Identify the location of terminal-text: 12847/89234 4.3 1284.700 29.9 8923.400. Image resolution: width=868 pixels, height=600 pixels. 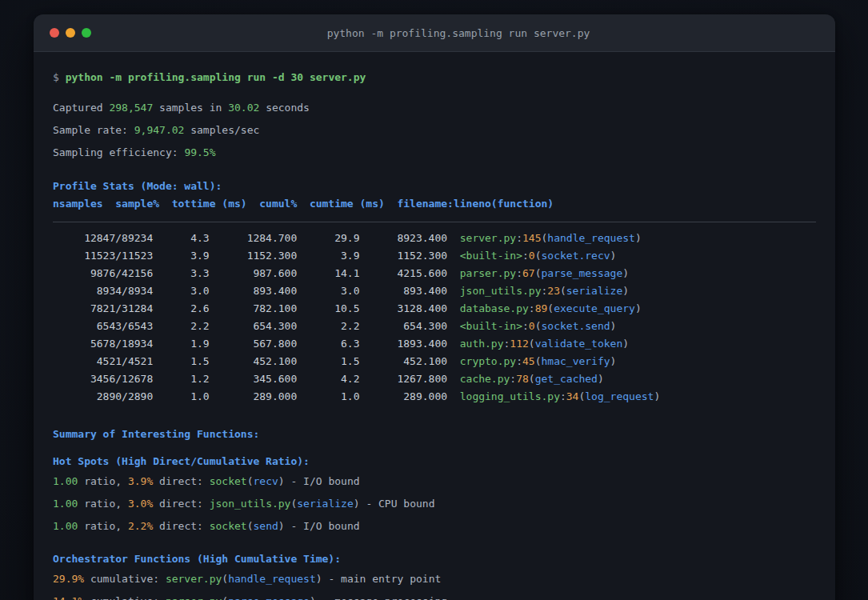
(256, 238).